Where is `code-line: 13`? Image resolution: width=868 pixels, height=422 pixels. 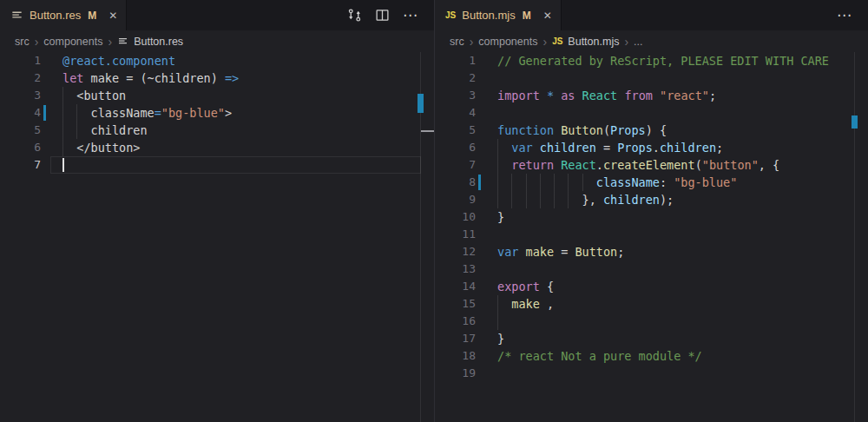
code-line: 13 is located at coordinates (645, 269).